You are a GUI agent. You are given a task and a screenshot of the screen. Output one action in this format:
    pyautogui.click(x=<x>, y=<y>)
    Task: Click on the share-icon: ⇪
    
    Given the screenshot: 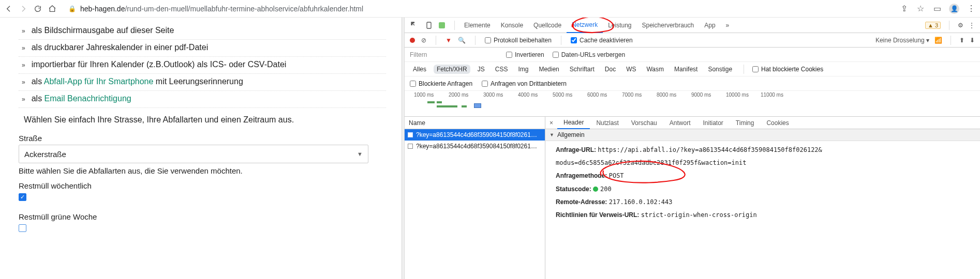 What is the action you would take?
    pyautogui.click(x=904, y=8)
    